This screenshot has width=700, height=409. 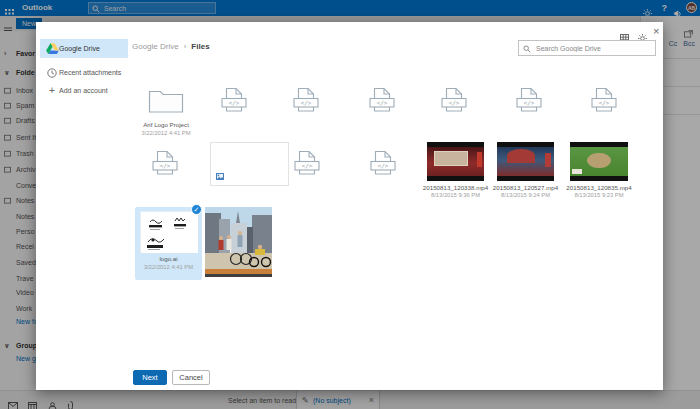 I want to click on file-name: Arif Logo Project, so click(x=166, y=124).